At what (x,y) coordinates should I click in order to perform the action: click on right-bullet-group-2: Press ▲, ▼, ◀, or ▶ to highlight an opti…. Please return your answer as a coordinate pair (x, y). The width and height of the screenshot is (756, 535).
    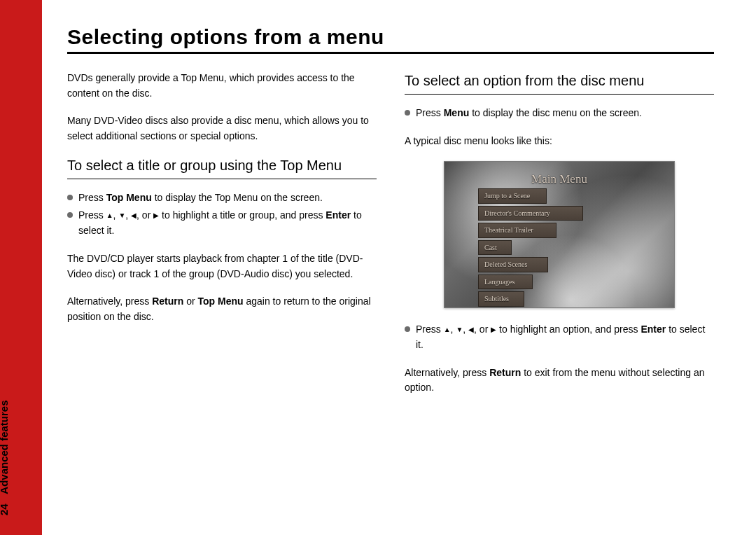
    Looking at the image, I should click on (559, 338).